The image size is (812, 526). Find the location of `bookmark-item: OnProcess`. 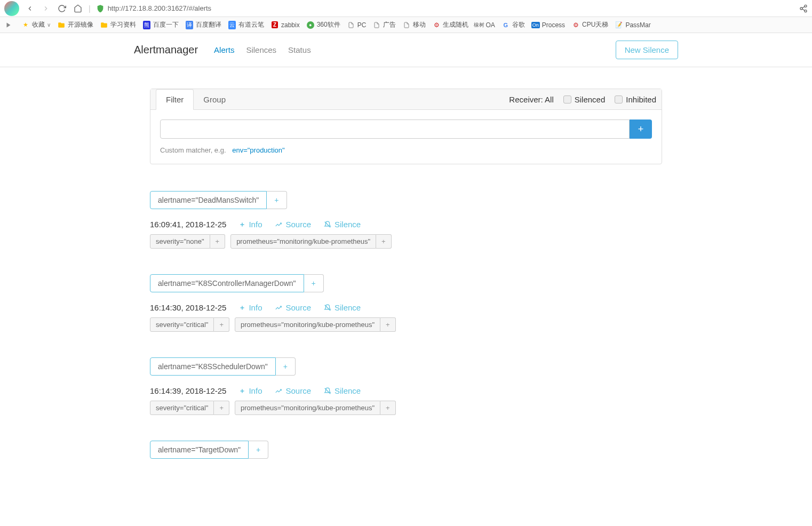

bookmark-item: OnProcess is located at coordinates (548, 25).